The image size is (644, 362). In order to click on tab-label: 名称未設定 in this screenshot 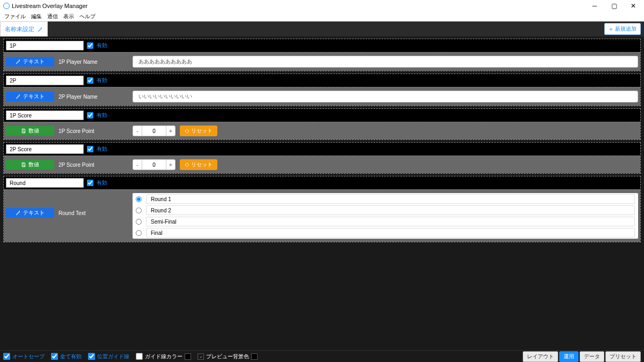, I will do `click(19, 29)`.